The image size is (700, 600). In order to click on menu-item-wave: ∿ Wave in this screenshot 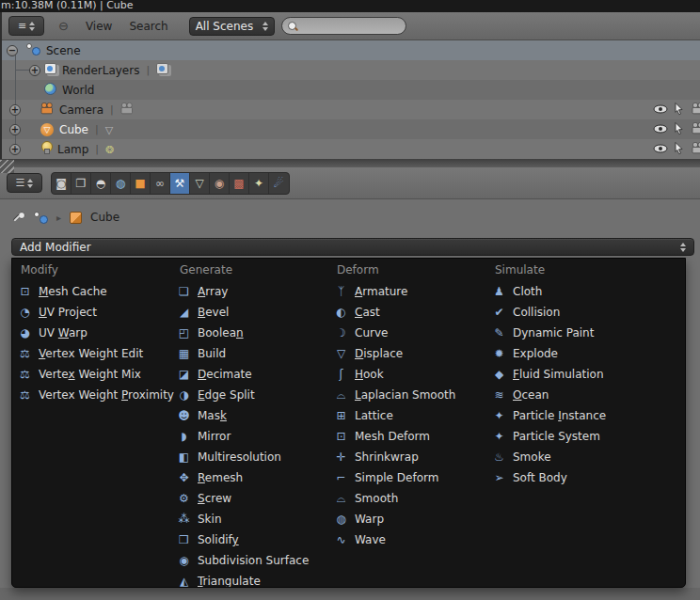, I will do `click(393, 540)`.